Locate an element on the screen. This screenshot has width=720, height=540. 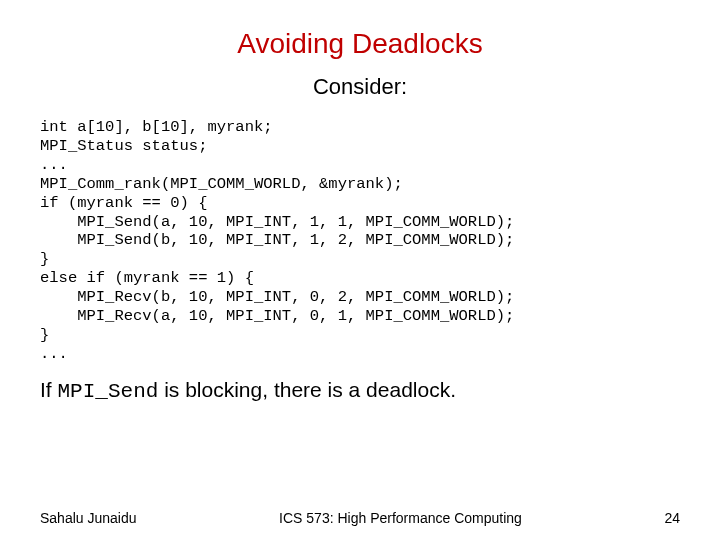
footer: Sahalu Junaidu ICS 573: High Performance… is located at coordinates (360, 518).